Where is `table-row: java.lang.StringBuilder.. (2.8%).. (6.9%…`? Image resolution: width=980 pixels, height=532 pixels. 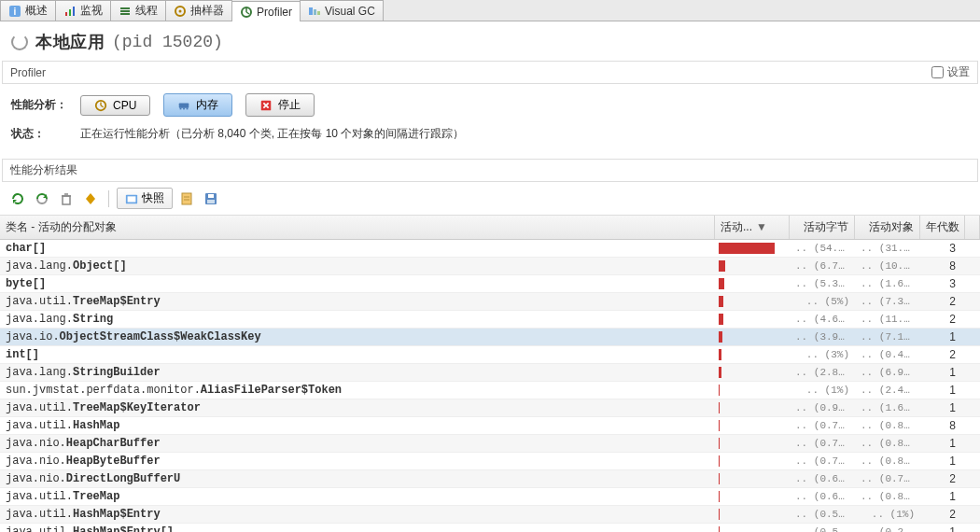 table-row: java.lang.StringBuilder.. (2.8%).. (6.9%… is located at coordinates (490, 373).